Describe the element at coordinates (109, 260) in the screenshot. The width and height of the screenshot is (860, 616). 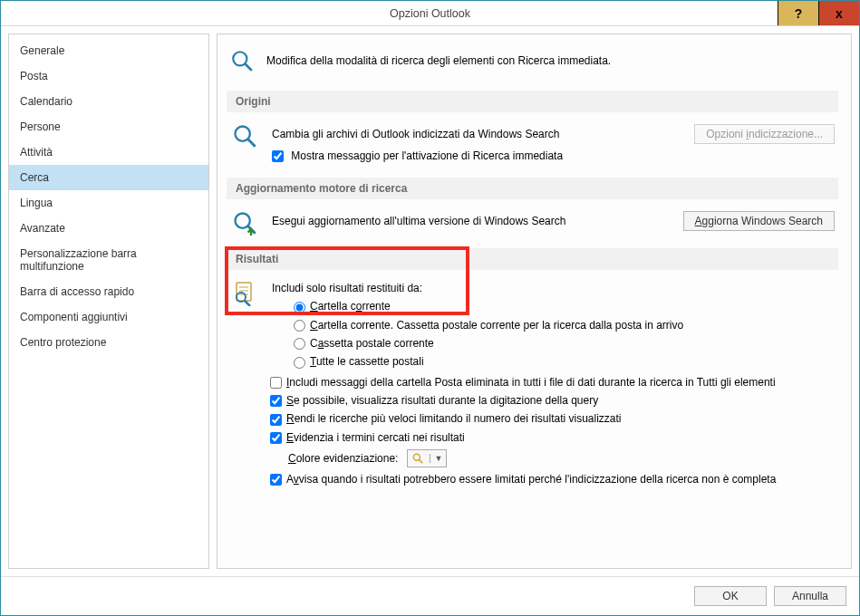
I see `sidebar-item-ribbon: Personalizzazione barra multifunzione` at that location.